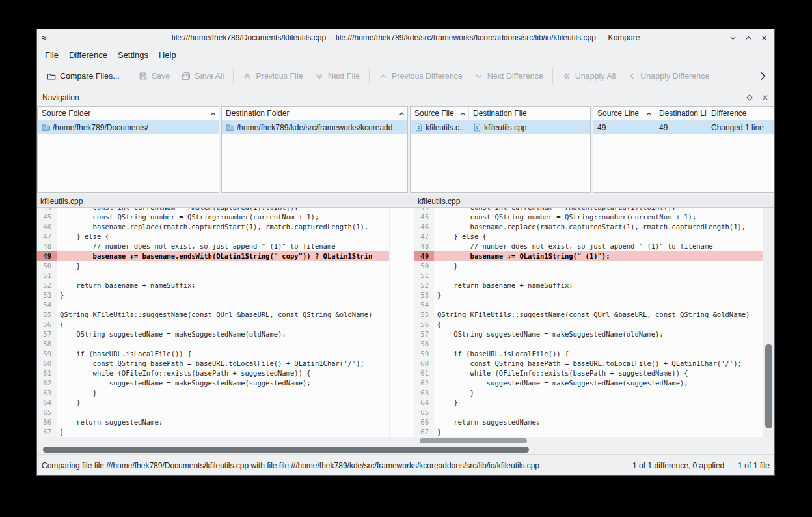  Describe the element at coordinates (213, 276) in the screenshot. I see `code-line-51: 51` at that location.